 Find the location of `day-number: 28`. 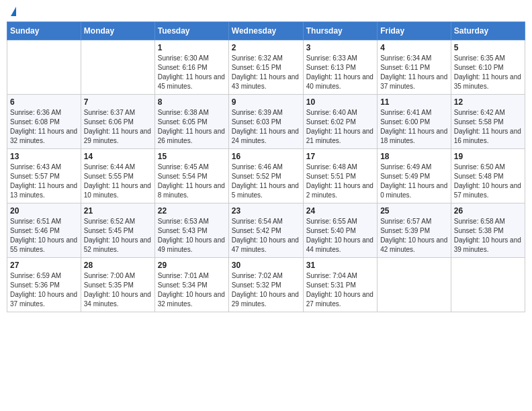

day-number: 28 is located at coordinates (118, 265).